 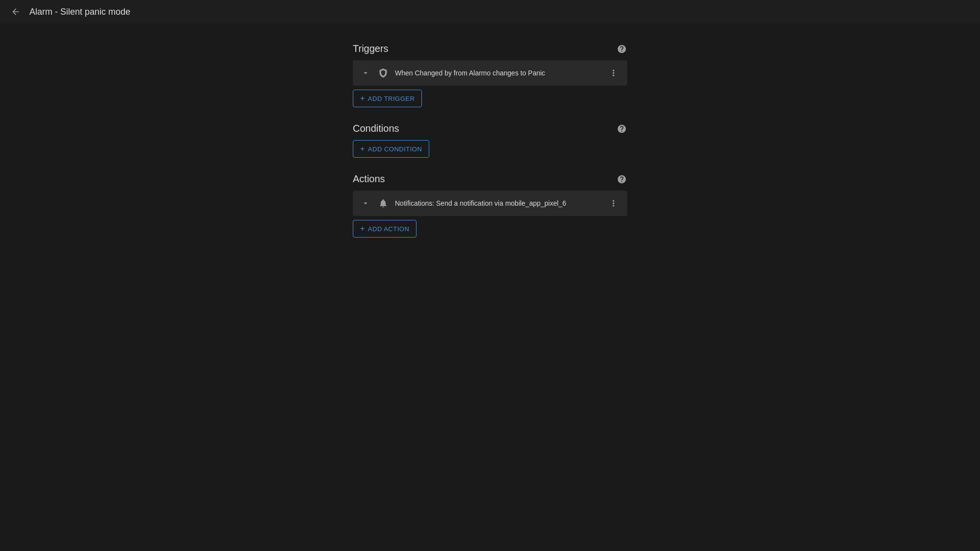 I want to click on actions-header: Actions, so click(x=490, y=179).